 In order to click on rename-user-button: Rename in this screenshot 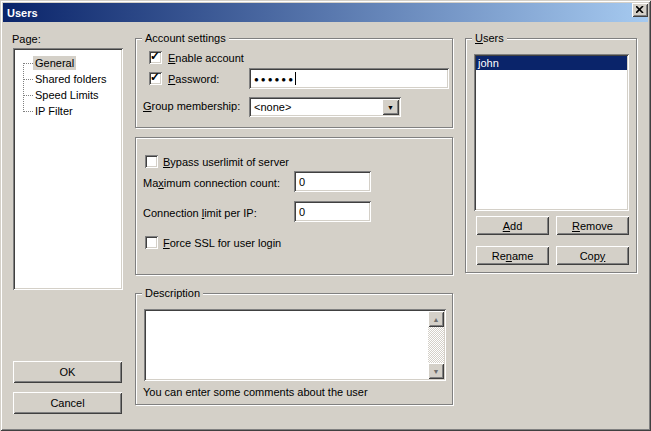, I will do `click(512, 256)`.